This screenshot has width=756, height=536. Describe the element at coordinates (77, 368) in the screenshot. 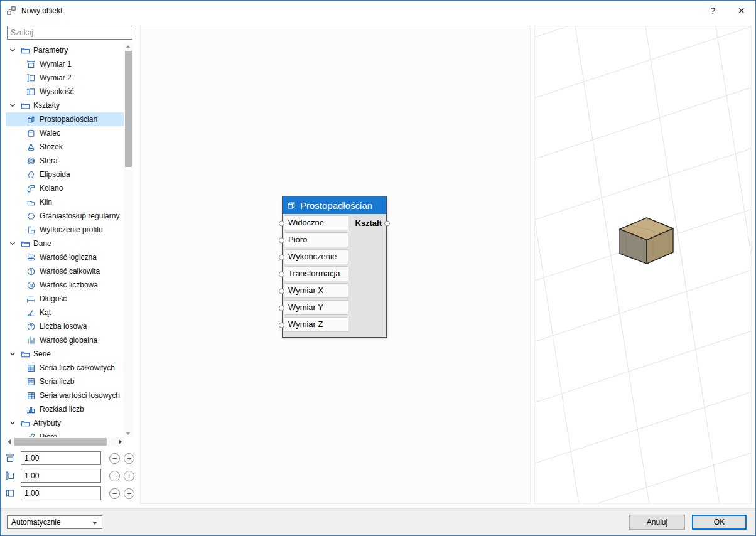

I see `tree-item-label: Seria liczb całkowitych` at that location.